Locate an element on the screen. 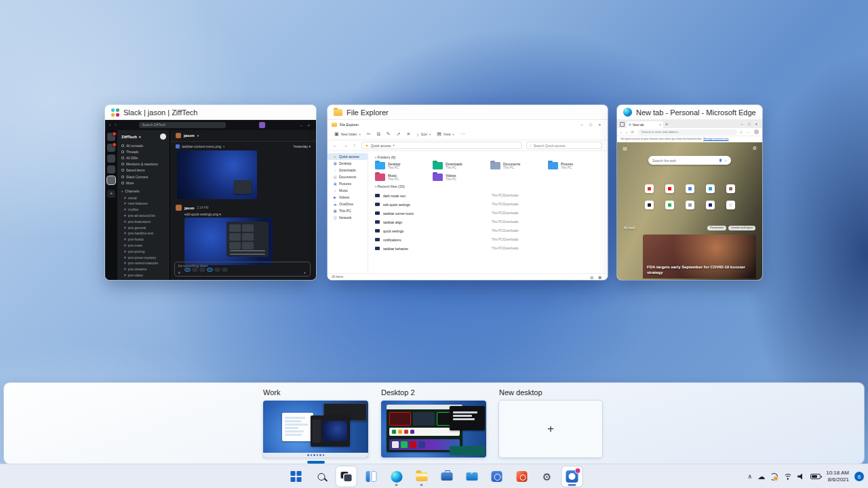  conversation-header: jason▾ is located at coordinates (243, 136).